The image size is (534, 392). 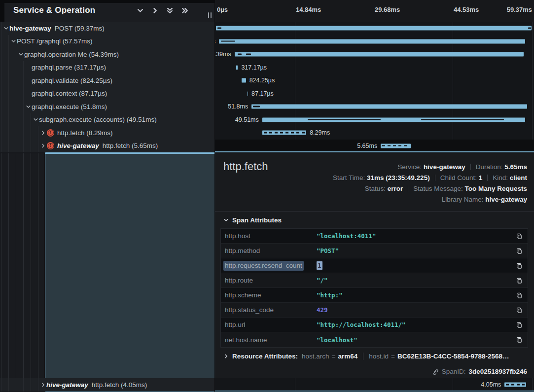 What do you see at coordinates (107, 41) in the screenshot?
I see `span-tree-row: POST /graphql (57.57ms)` at bounding box center [107, 41].